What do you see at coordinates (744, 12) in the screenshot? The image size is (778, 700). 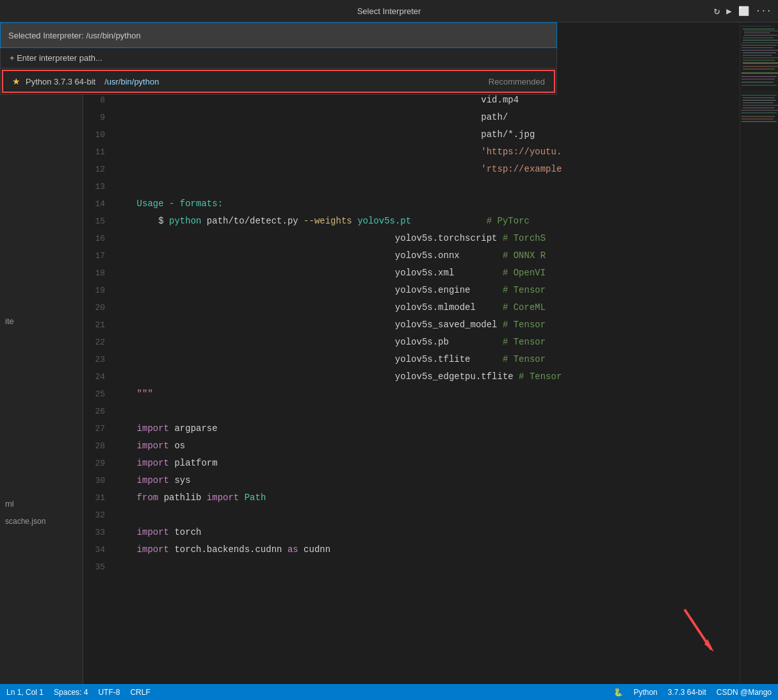 I see `split-icon: ⬜` at bounding box center [744, 12].